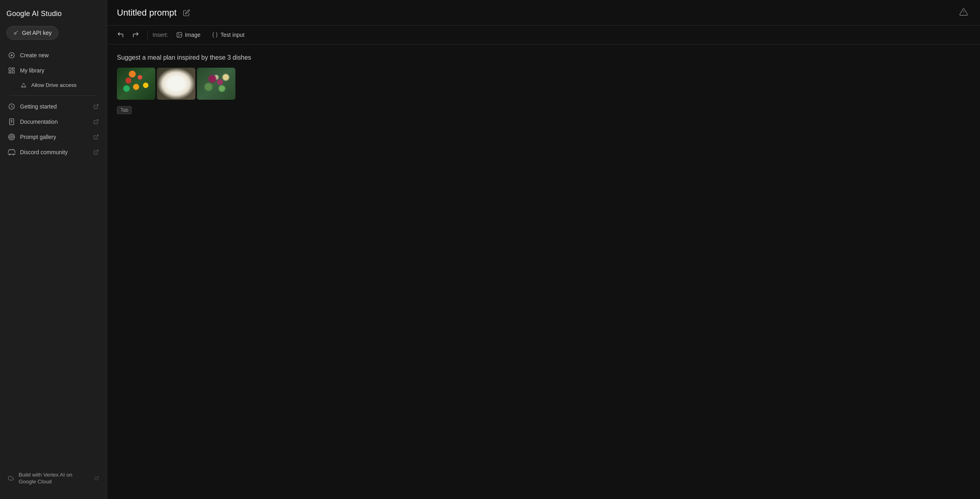 This screenshot has height=499, width=980. Describe the element at coordinates (54, 70) in the screenshot. I see `sidebar-item-my-library: My library` at that location.